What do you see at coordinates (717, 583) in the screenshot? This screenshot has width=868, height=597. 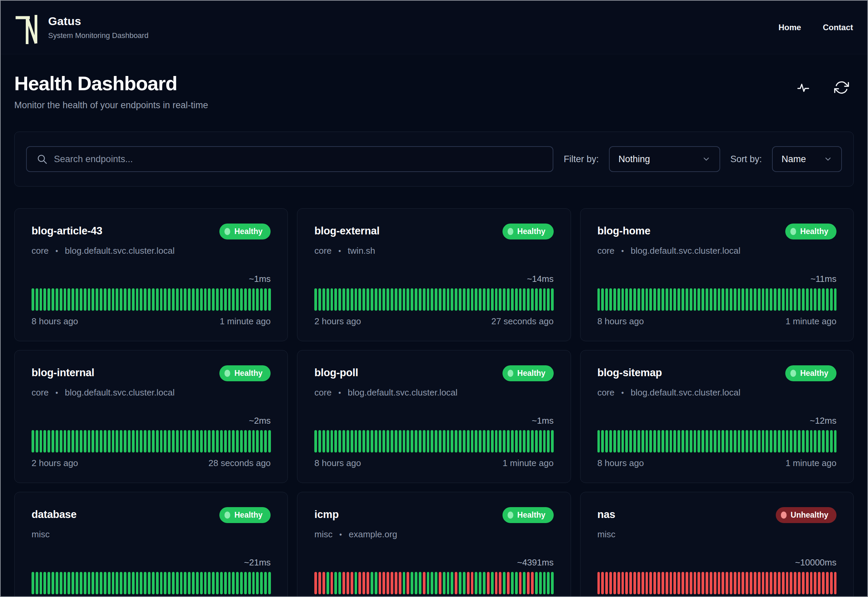 I see `uptime-history-bars` at bounding box center [717, 583].